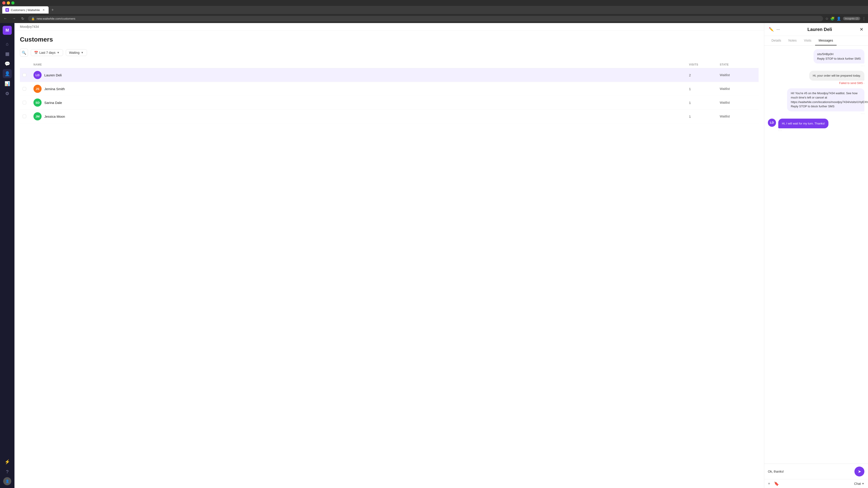 The width and height of the screenshot is (868, 488). Describe the element at coordinates (7, 471) in the screenshot. I see `sidebar-item-help: ?` at that location.